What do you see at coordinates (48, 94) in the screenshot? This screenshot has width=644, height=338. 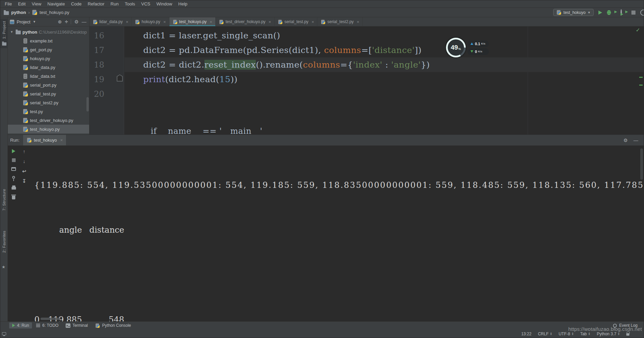 I see `project-tree-file: serial_test.py` at bounding box center [48, 94].